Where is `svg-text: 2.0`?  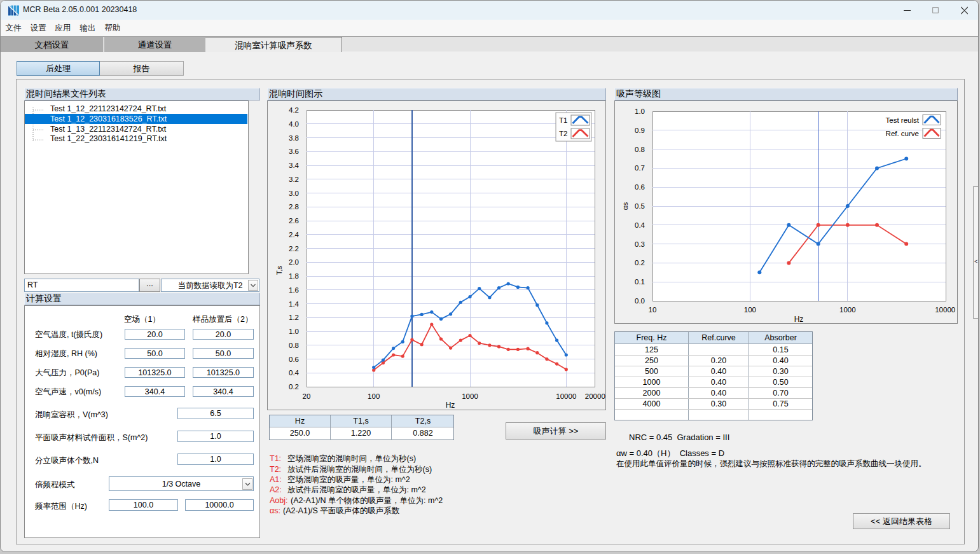
svg-text: 2.0 is located at coordinates (294, 262).